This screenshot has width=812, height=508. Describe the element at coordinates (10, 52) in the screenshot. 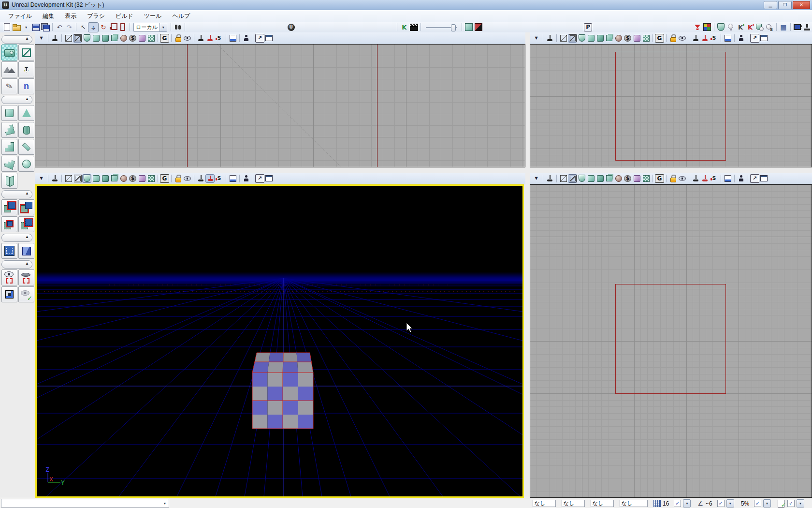

I see `camera-mode-button` at that location.